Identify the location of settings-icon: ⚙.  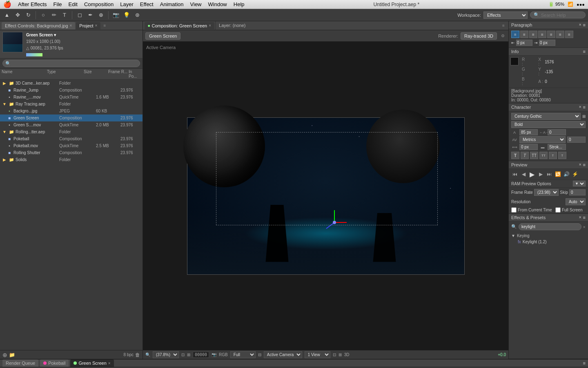
(503, 36).